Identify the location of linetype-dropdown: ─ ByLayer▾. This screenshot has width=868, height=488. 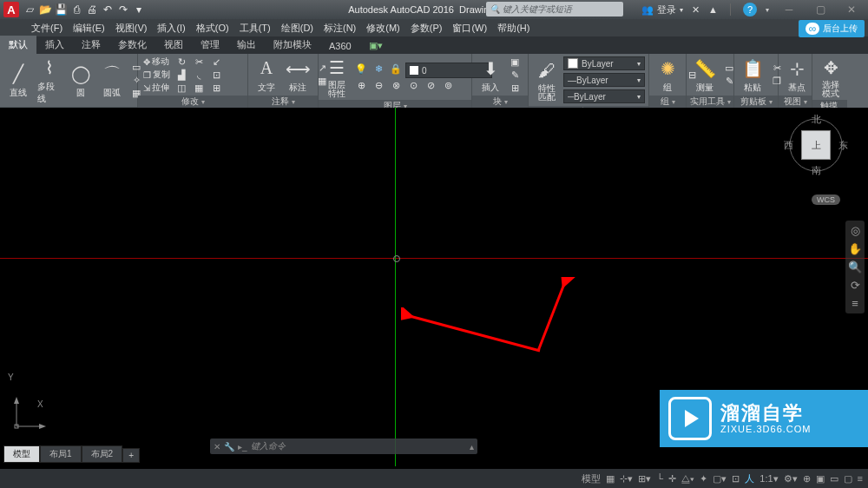
(604, 96).